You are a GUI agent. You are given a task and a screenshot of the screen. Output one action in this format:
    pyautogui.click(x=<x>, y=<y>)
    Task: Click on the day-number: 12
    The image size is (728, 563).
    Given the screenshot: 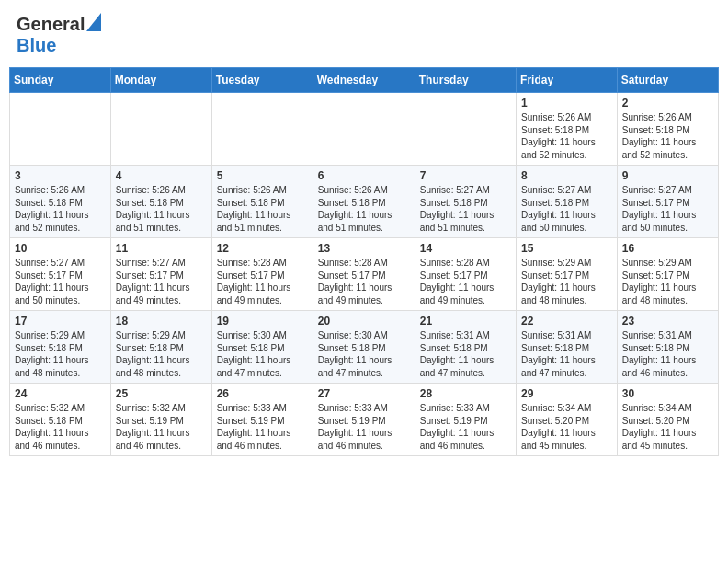 What is the action you would take?
    pyautogui.click(x=263, y=248)
    